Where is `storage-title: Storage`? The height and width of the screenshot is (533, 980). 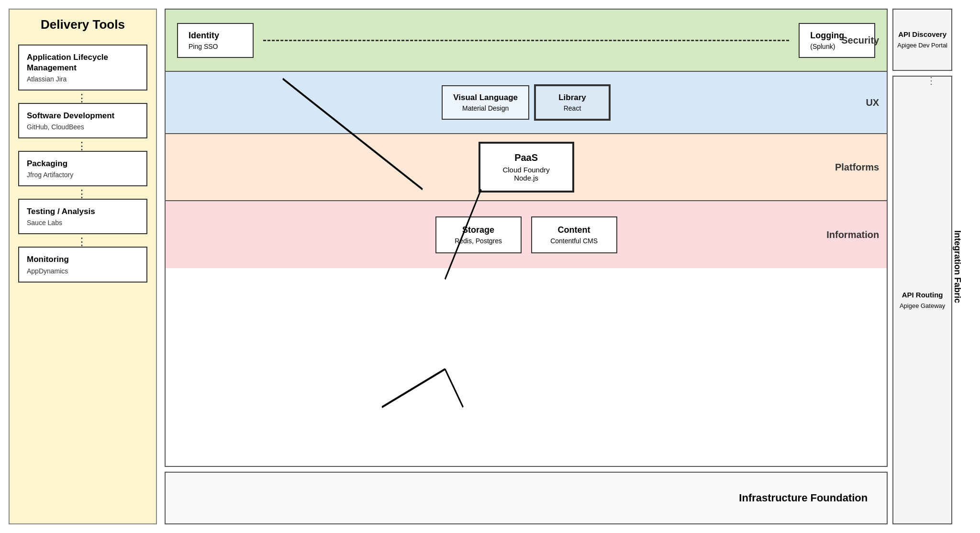 storage-title: Storage is located at coordinates (479, 230).